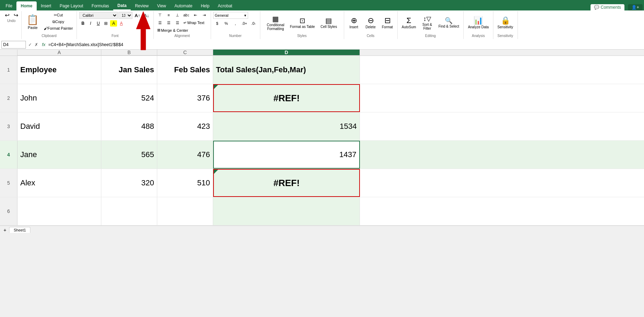 The image size is (644, 317). Describe the element at coordinates (287, 155) in the screenshot. I see `cell-d4: 1437` at that location.